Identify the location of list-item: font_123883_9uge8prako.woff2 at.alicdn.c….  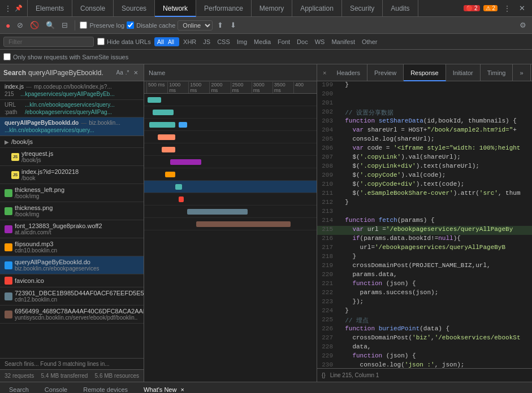
(72, 229).